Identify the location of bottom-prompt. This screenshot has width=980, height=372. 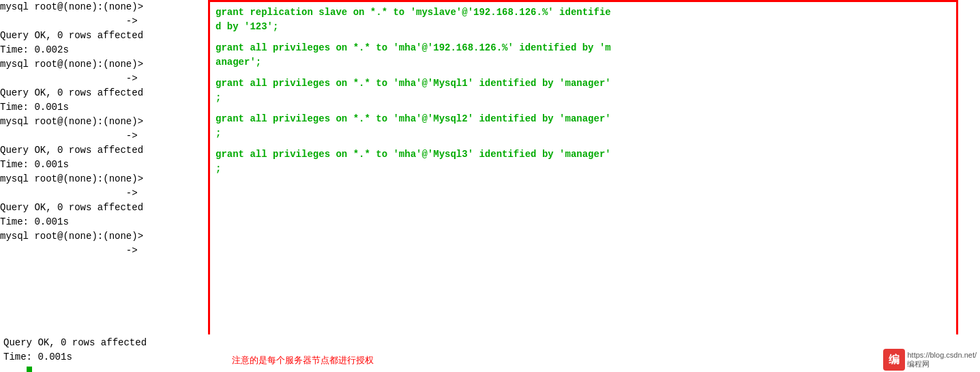
(18, 369).